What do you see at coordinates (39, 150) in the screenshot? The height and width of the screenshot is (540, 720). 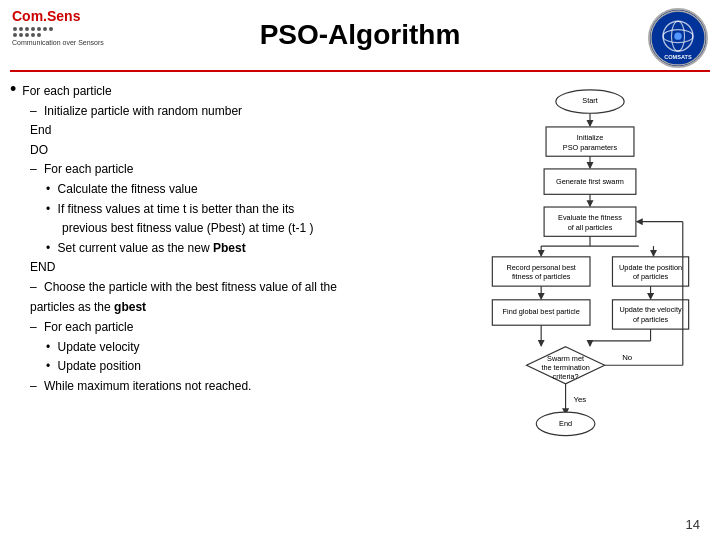 I see `do-text: DO` at bounding box center [39, 150].